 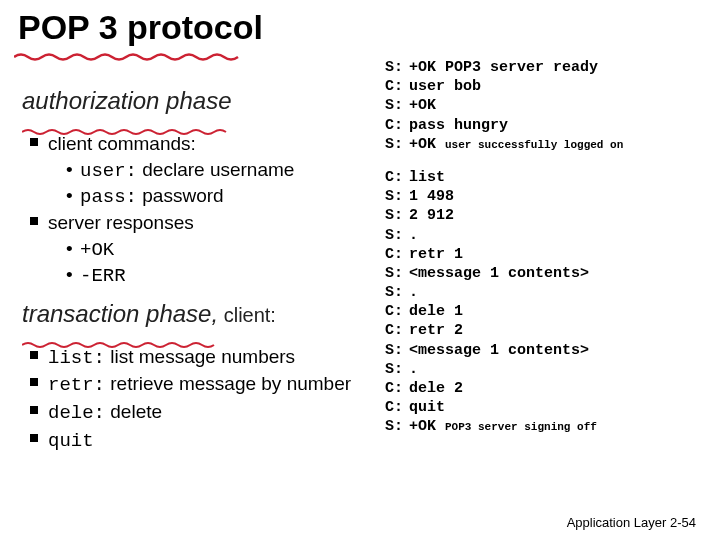 I want to click on pass-cmd: pass:, so click(x=108, y=197).